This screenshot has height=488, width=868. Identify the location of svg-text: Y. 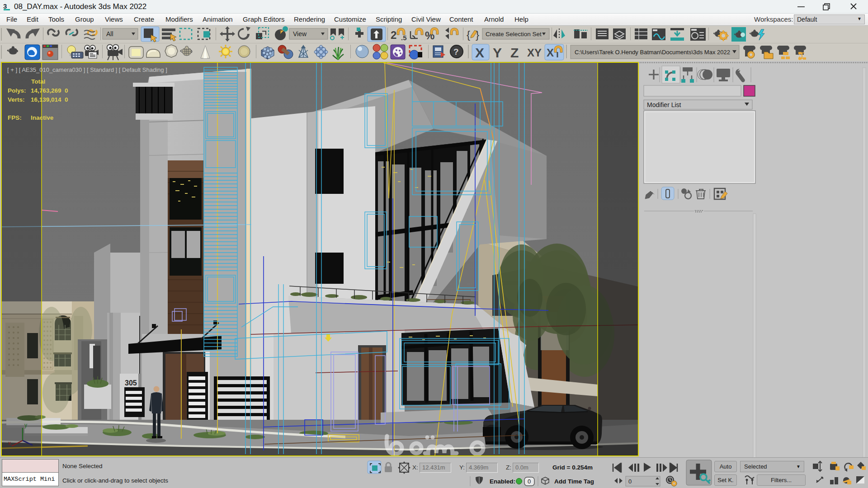
(497, 52).